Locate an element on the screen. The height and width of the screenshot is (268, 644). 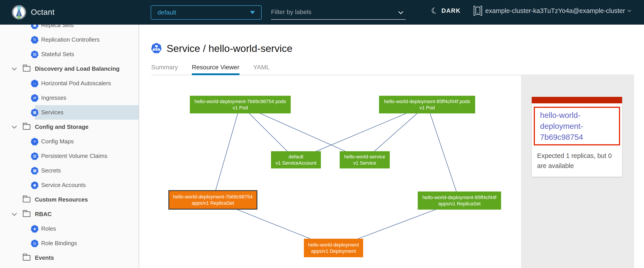
horizontal-pod-autoscalers-icon: ↔ is located at coordinates (34, 84).